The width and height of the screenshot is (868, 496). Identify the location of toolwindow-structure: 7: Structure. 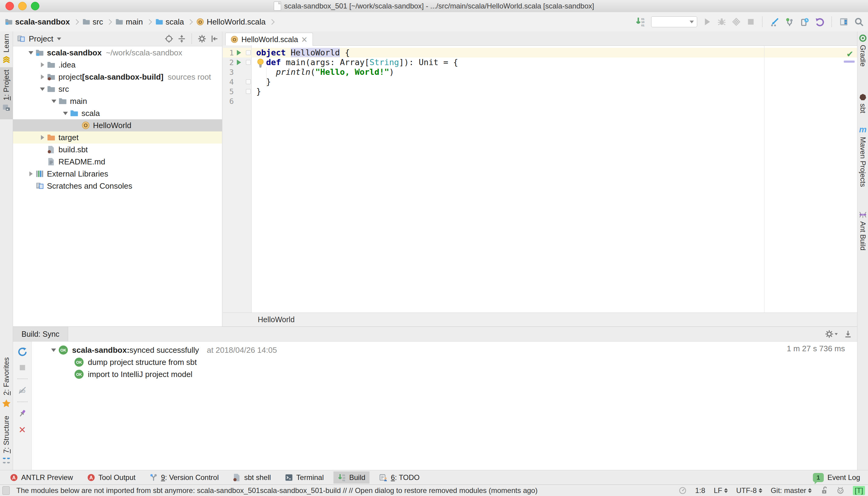
(6, 435).